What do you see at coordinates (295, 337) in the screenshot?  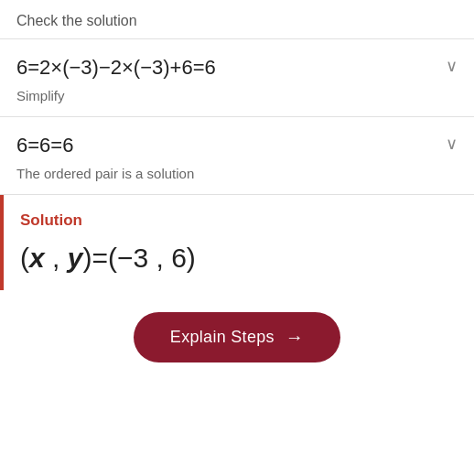 I see `arrow-icon: →` at bounding box center [295, 337].